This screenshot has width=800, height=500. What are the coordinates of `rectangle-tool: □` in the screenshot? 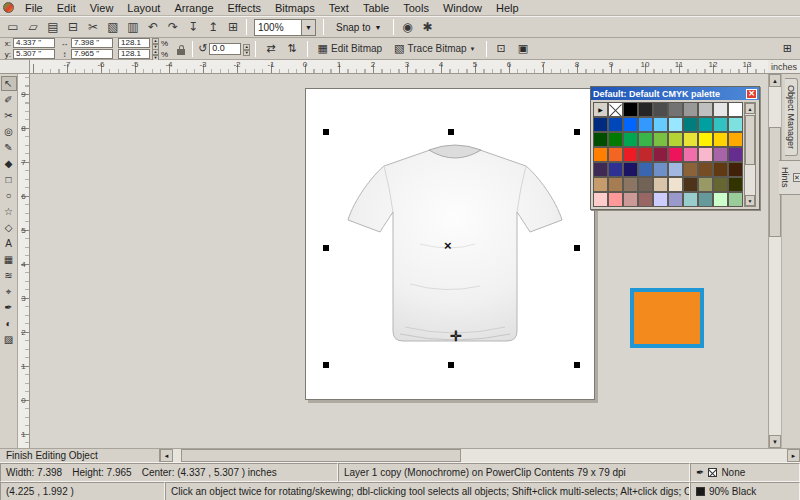 It's located at (9, 180).